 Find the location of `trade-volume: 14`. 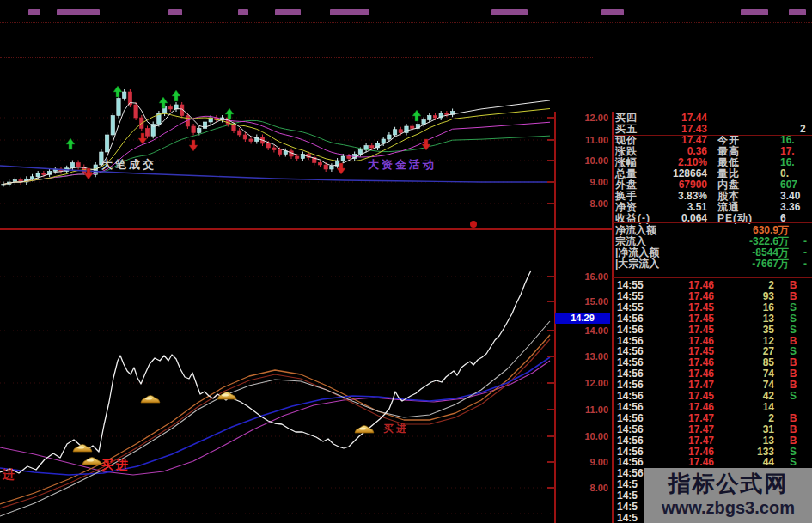

trade-volume: 14 is located at coordinates (744, 407).